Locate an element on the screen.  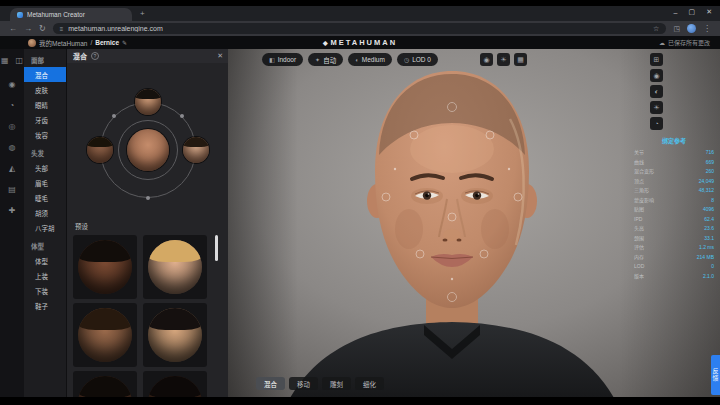
stats-icon: ◫ is located at coordinates (20, 60).